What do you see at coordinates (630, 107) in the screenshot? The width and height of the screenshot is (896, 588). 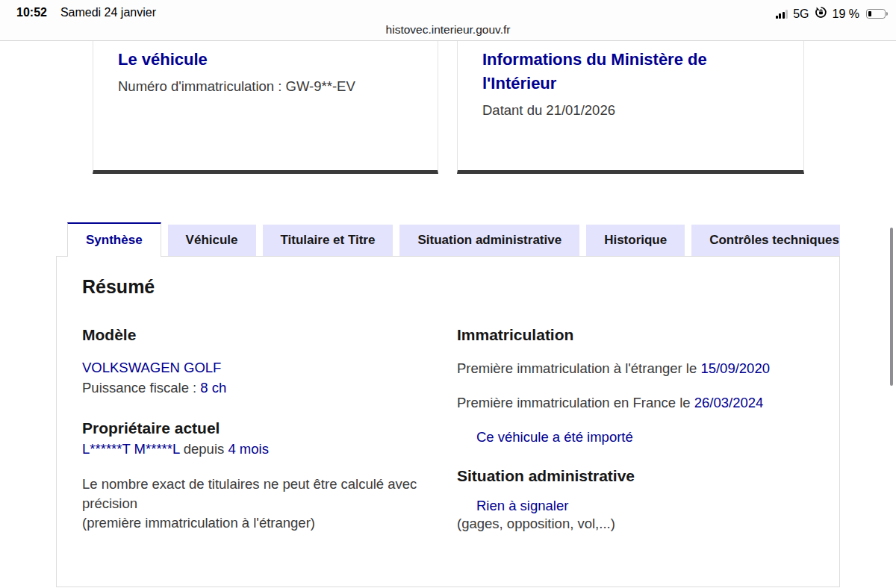 I see `ministry-info-card: Informations du Ministère de l'Intérieur…` at bounding box center [630, 107].